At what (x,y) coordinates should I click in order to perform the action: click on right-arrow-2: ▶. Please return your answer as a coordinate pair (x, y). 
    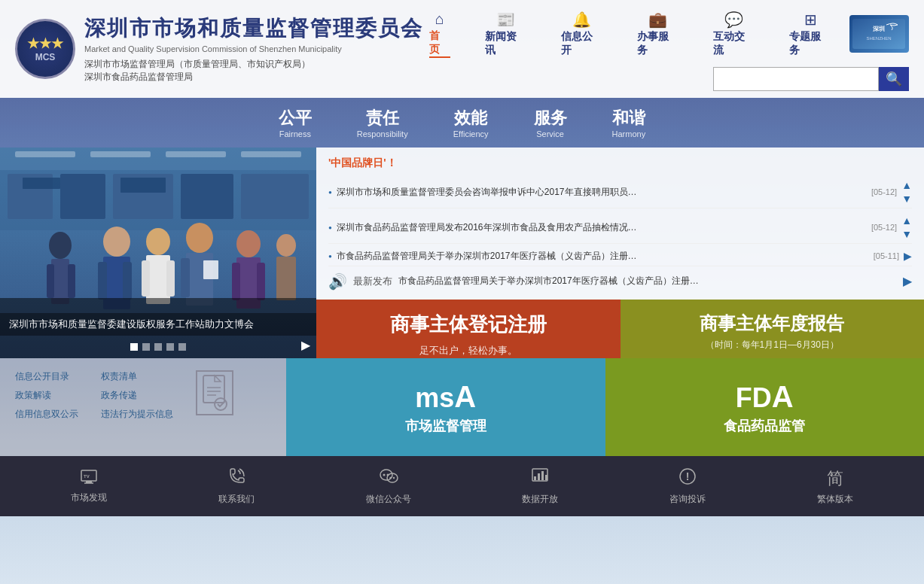
    Looking at the image, I should click on (908, 256).